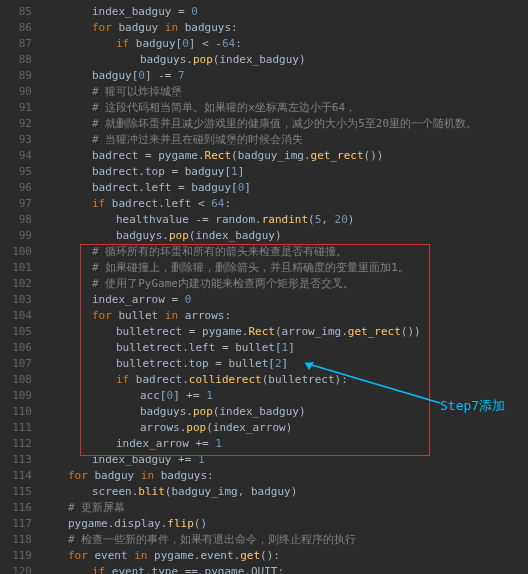  Describe the element at coordinates (286, 268) in the screenshot. I see `code-line: # 如果碰撞上，删除獾，删除箭头，并且精确度的变量里面加1。` at that location.